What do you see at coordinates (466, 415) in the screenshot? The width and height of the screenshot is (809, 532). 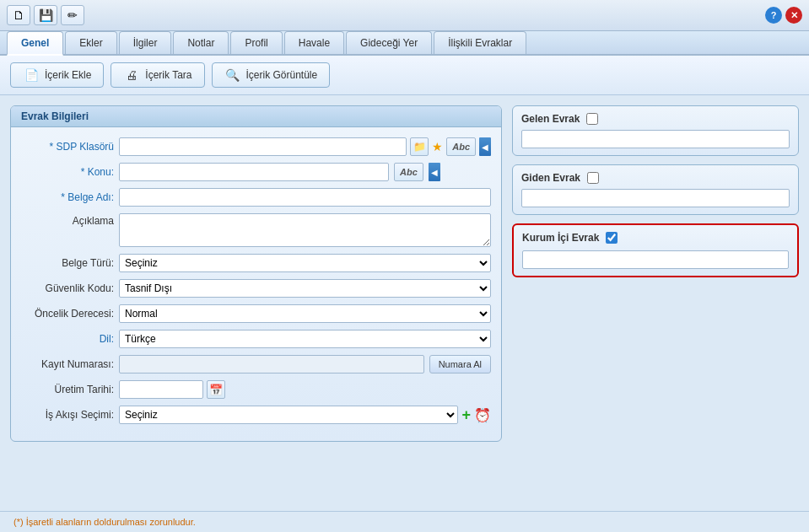 I see `is-akisi-add-button: +` at bounding box center [466, 415].